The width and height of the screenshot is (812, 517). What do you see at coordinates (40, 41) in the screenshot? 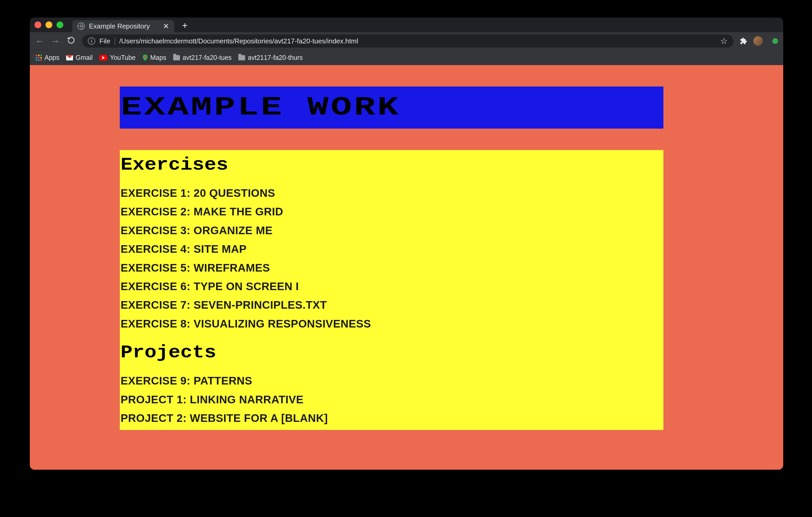
I see `back-button: ←` at bounding box center [40, 41].